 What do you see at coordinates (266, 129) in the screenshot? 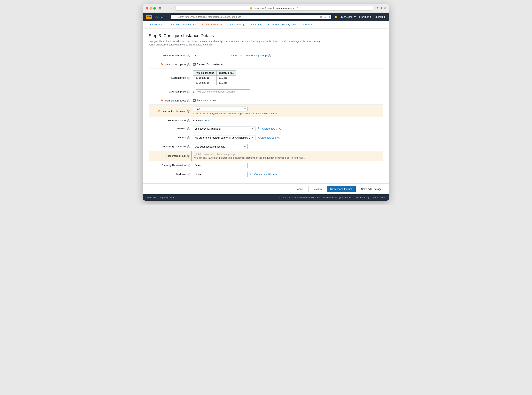
I see `network-row: Network i vpc-c9c144a3 (default) ↻ Creat…` at bounding box center [266, 129].